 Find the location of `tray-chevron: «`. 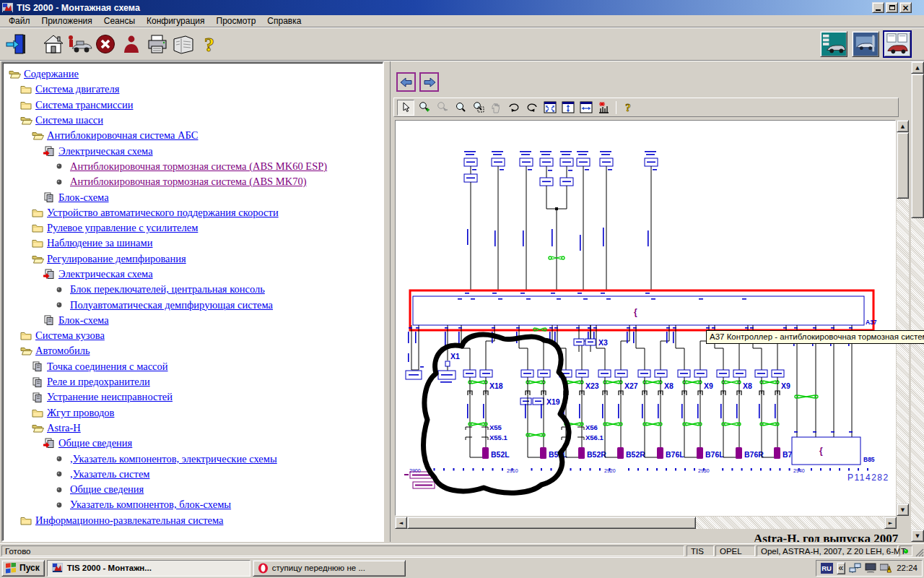

tray-chevron: « is located at coordinates (842, 568).